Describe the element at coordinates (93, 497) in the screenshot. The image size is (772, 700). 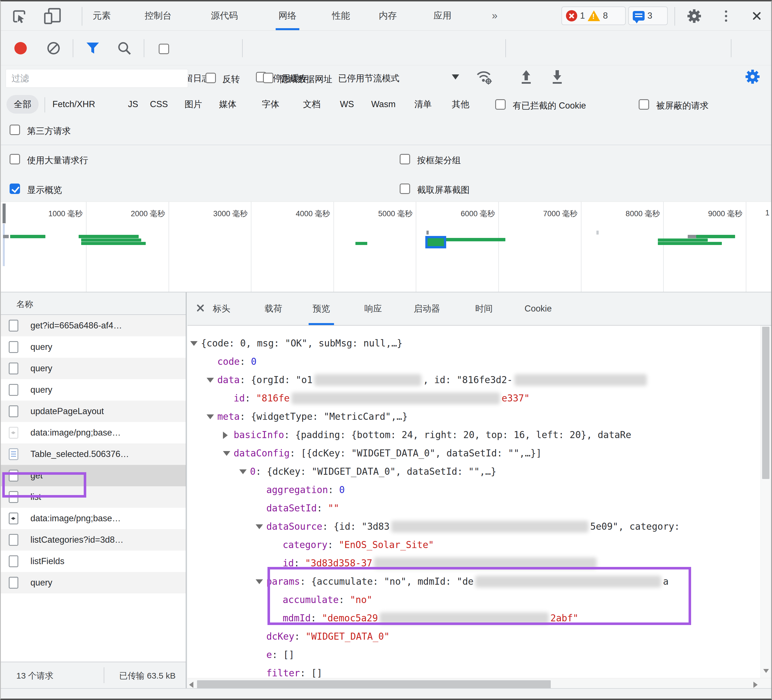
I see `request-row-list: list` at that location.